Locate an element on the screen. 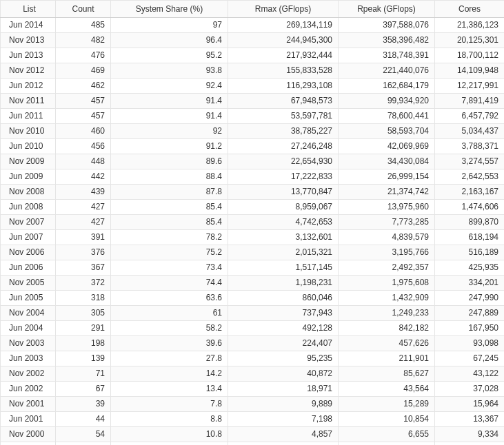 This screenshot has height=445, width=504. cell-cores: 3,788,371 is located at coordinates (470, 147).